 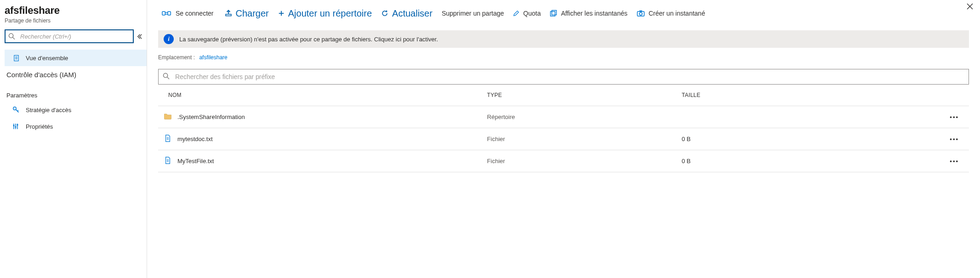 What do you see at coordinates (594, 13) in the screenshot?
I see `btn-label: Afficher les instantanés` at bounding box center [594, 13].